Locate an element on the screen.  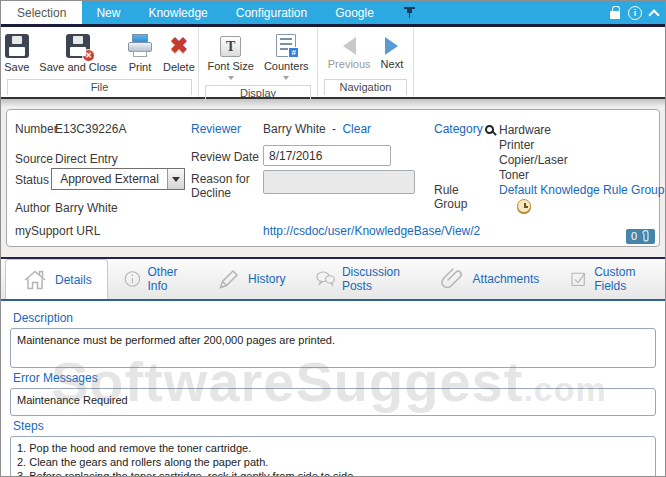
printer-icon is located at coordinates (140, 46).